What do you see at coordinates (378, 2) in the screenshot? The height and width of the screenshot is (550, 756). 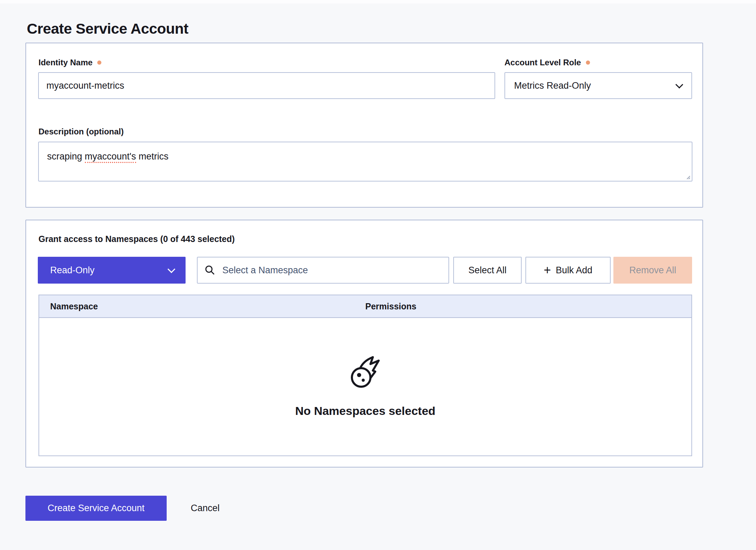 I see `top-strip` at bounding box center [378, 2].